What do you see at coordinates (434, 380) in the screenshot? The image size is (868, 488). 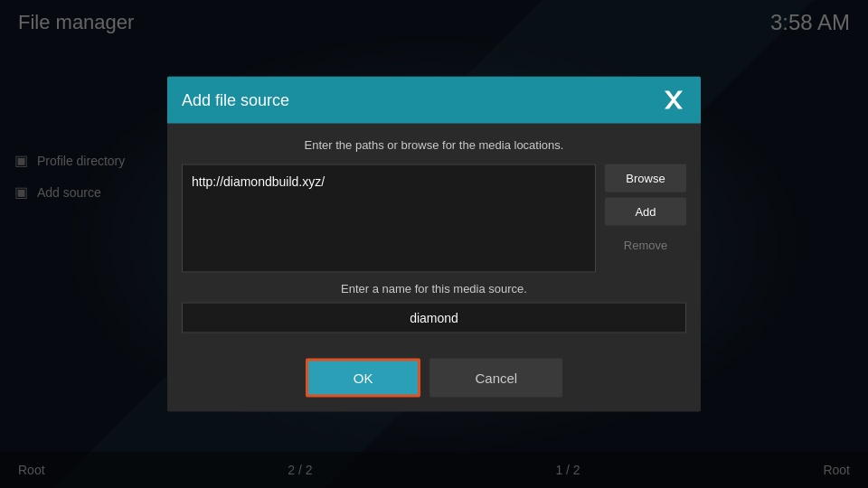 I see `dialog-footer: OK Cancel` at bounding box center [434, 380].